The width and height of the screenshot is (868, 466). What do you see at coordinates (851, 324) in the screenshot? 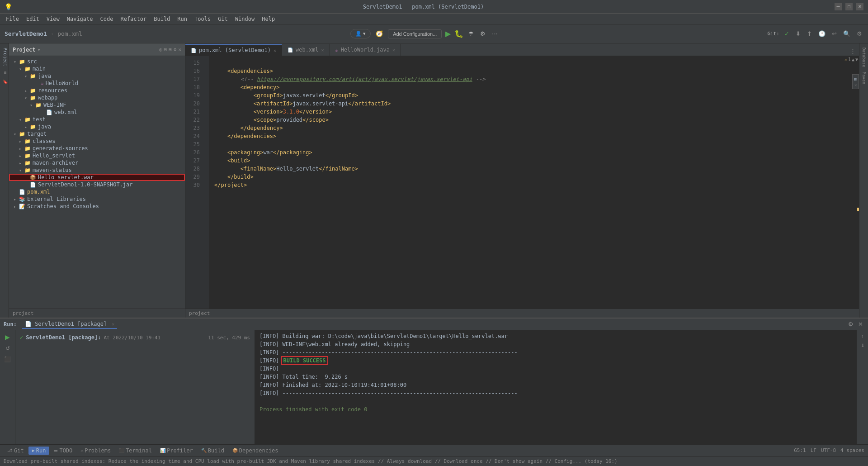
I see `run-settings-button: ⚙` at bounding box center [851, 324].